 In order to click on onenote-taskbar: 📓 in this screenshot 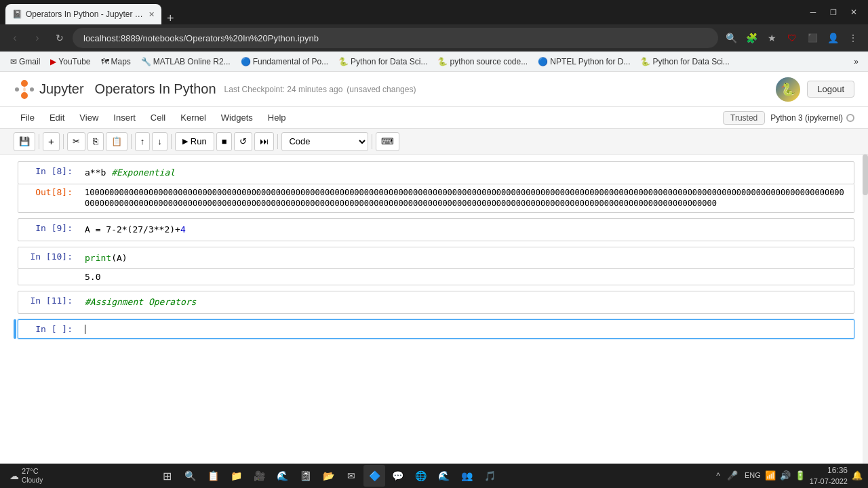, I will do `click(305, 476)`.